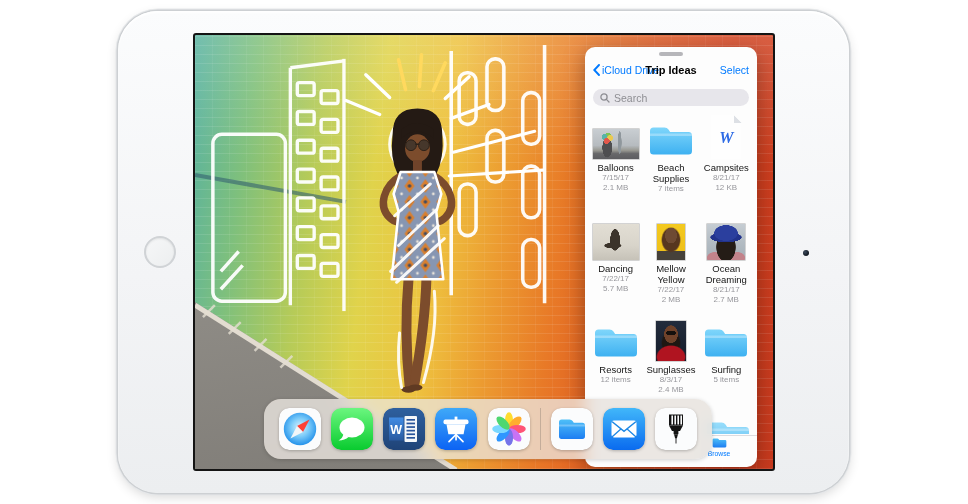 This screenshot has height=504, width=968. Describe the element at coordinates (734, 70) in the screenshot. I see `select-button: Select` at that location.